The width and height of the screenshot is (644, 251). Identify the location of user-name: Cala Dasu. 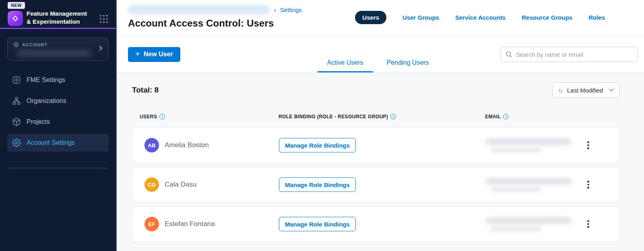
(180, 185).